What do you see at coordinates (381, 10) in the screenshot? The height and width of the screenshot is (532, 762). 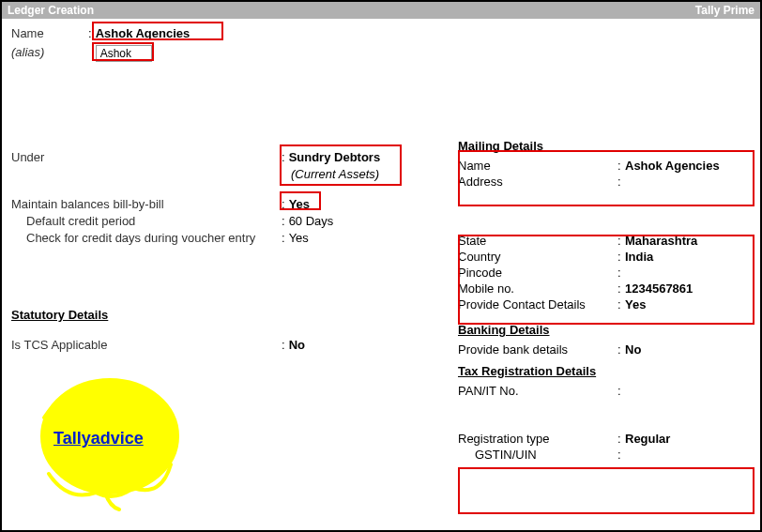 I see `title-bar: Ledger Creation Tally Prime` at bounding box center [381, 10].